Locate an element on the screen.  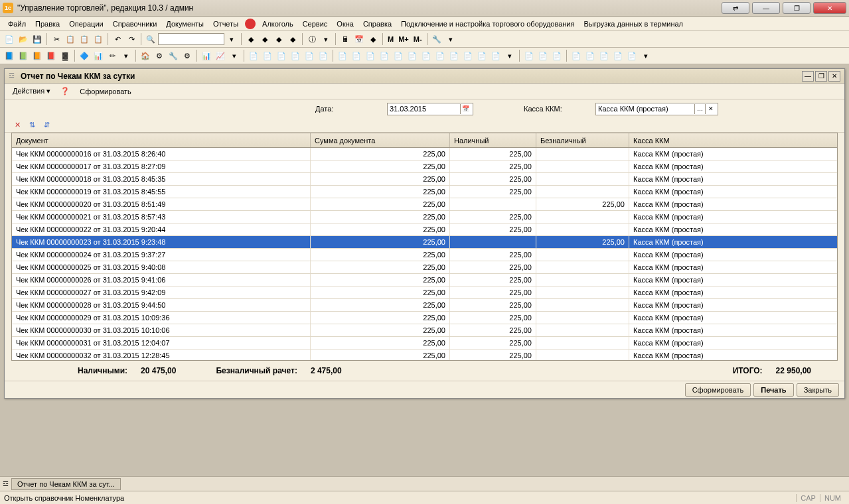
t2-22-icon: 📄 is located at coordinates (356, 56).